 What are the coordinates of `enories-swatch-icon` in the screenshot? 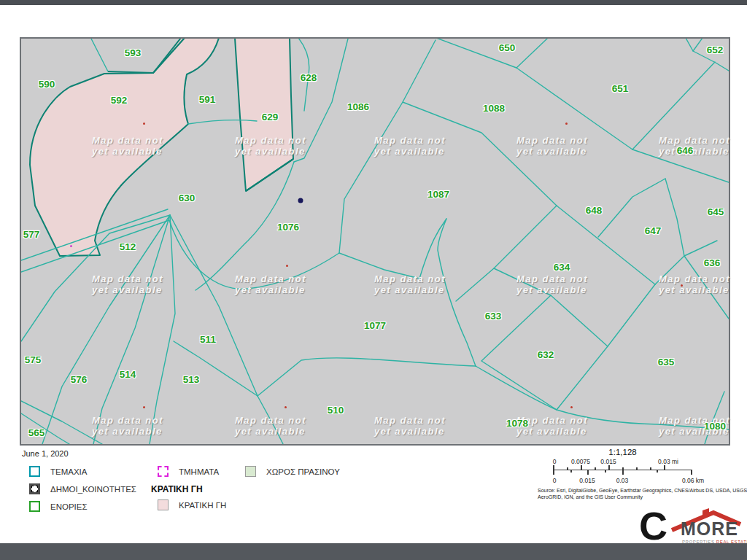 It's located at (35, 506).